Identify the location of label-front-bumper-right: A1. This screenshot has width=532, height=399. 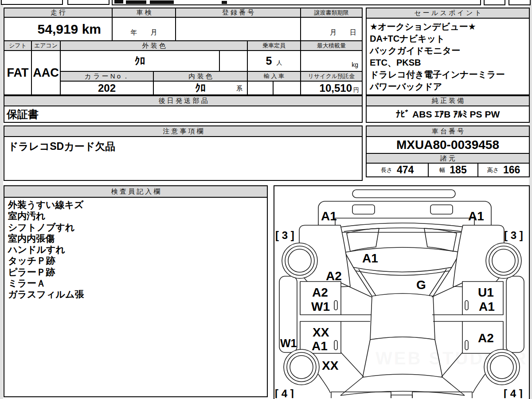
(476, 216).